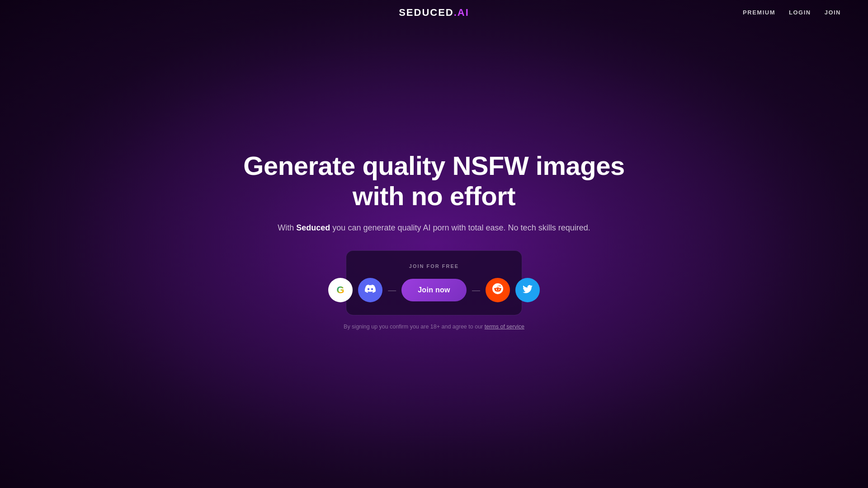  Describe the element at coordinates (426, 13) in the screenshot. I see `logo-main: SEDUCED` at that location.